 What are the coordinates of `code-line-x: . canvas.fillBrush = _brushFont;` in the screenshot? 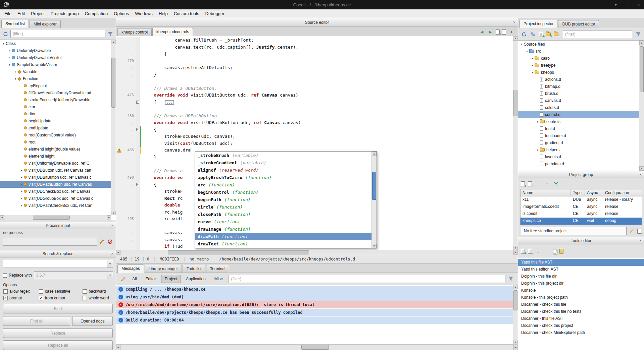 It's located at (314, 40).